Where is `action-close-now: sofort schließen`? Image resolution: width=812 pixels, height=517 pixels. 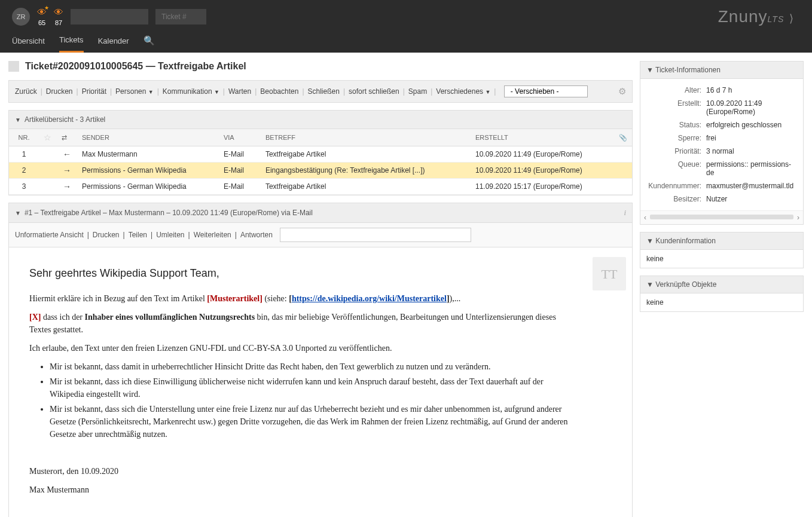
action-close-now: sofort schließen is located at coordinates (374, 91).